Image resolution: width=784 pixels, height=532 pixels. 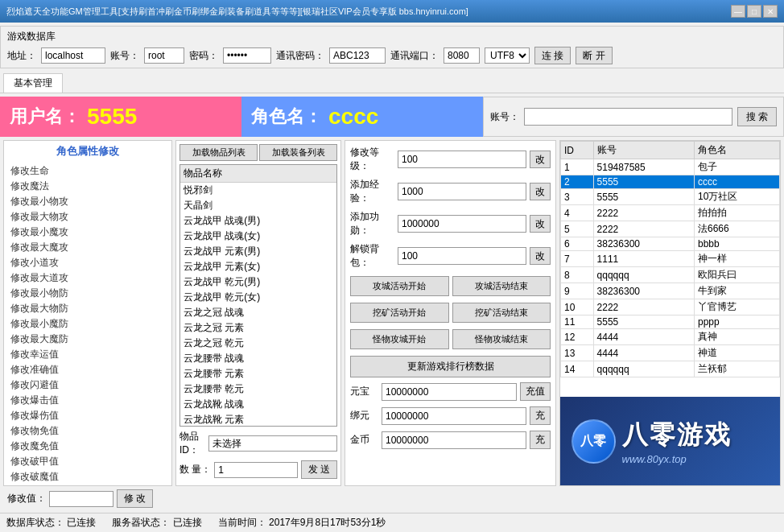 What do you see at coordinates (88, 171) in the screenshot?
I see `attr-list-item: 修改生命` at bounding box center [88, 171].